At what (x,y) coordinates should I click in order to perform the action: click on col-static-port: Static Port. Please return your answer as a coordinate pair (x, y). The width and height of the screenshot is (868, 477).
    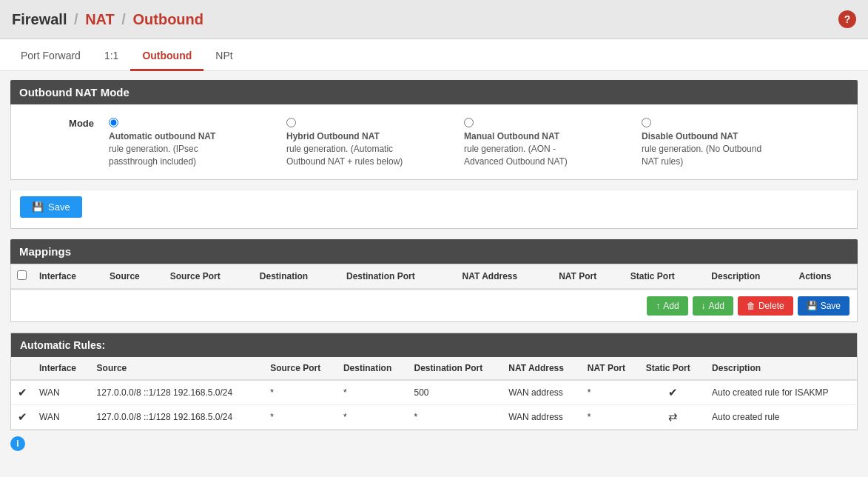
    Looking at the image, I should click on (665, 277).